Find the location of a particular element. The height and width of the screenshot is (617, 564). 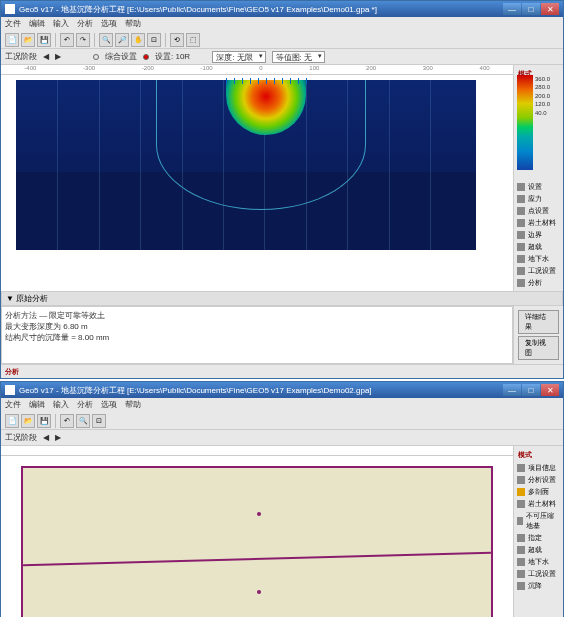

mode-profiles: 多剖面 is located at coordinates (538, 492).